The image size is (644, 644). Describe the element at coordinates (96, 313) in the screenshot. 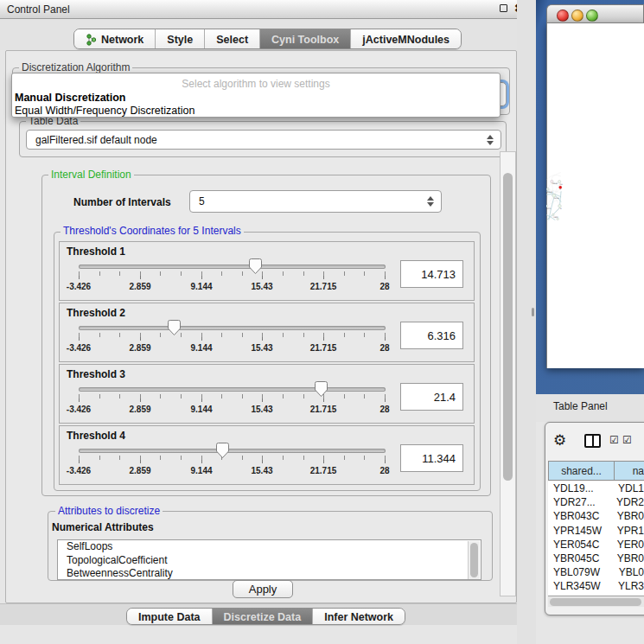

I see `threshold-2-label: Threshold 2` at that location.